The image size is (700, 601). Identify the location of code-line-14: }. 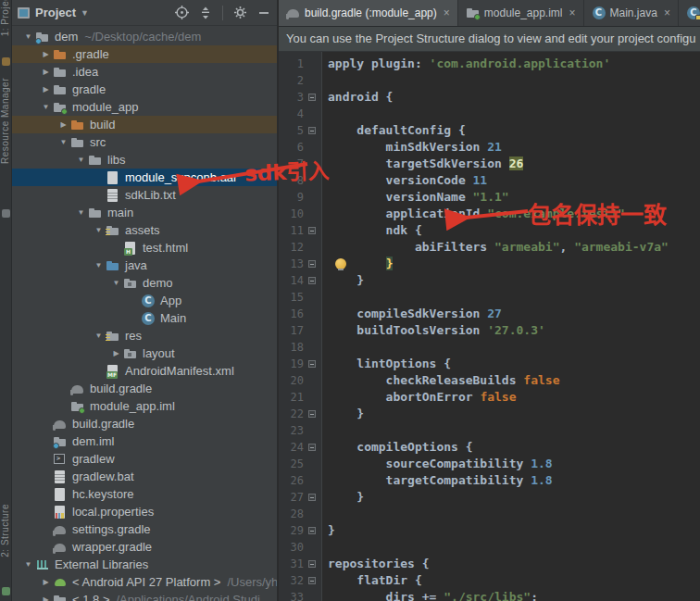
(514, 281).